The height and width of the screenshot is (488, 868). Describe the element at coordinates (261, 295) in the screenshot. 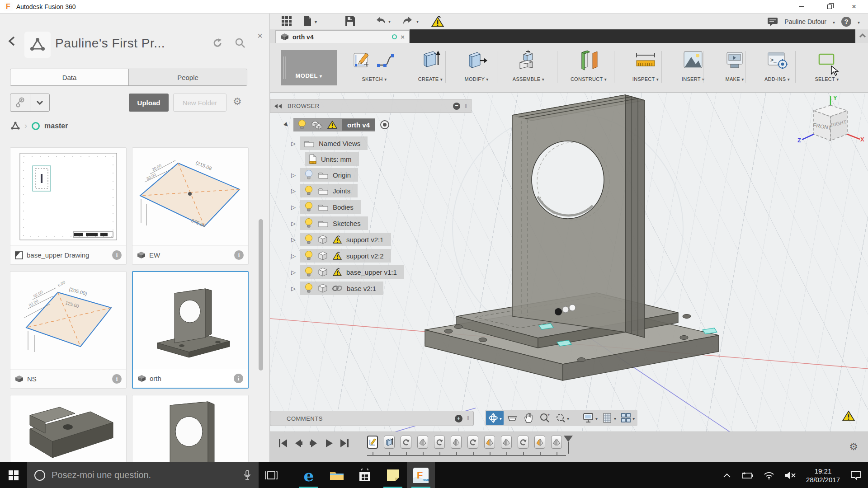

I see `data-panel-scrollbar` at that location.